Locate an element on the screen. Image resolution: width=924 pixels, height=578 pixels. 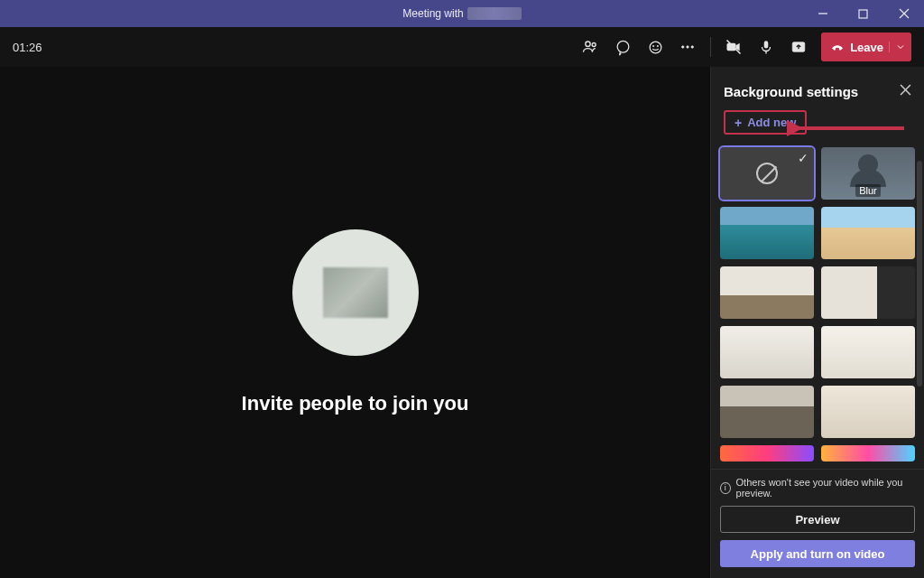
chevron-down-icon is located at coordinates (901, 47).